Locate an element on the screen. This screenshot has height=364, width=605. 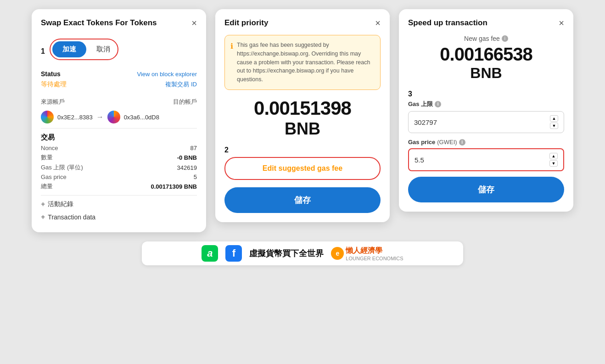
brand-icon: e is located at coordinates (337, 253).